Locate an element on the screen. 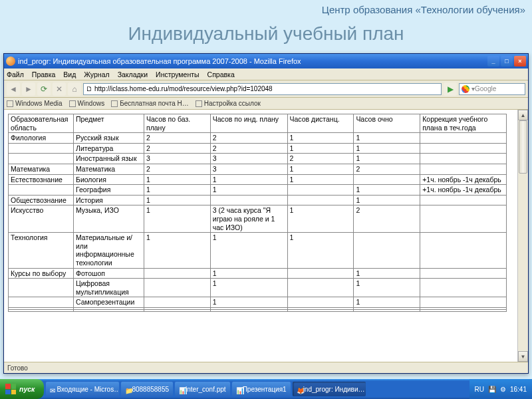  tray-icon: ⚙ is located at coordinates (503, 390).